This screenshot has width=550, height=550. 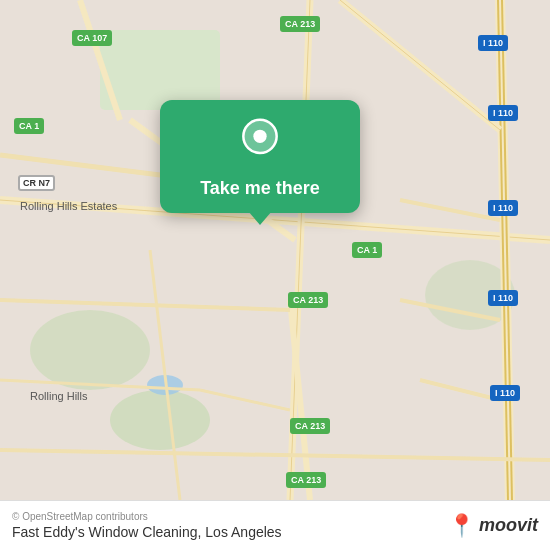 I want to click on i110-mid3-badge: I 110, so click(x=503, y=298).